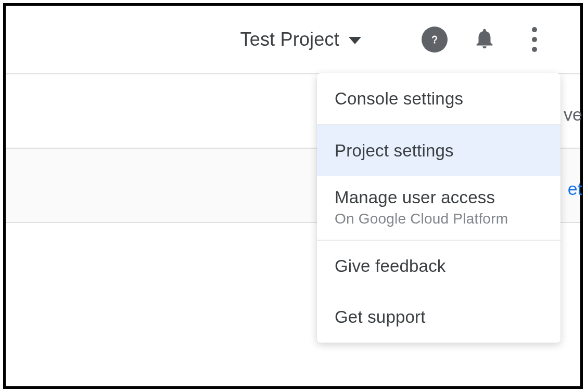 The width and height of the screenshot is (586, 392). Describe the element at coordinates (534, 40) in the screenshot. I see `kebab-icon` at that location.